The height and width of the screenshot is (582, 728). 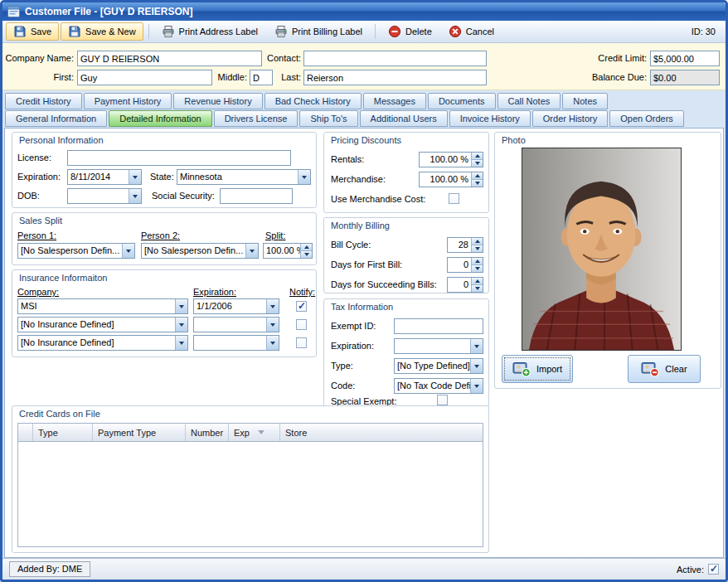 What do you see at coordinates (210, 32) in the screenshot?
I see `print-address-label-button: Print Address Label` at bounding box center [210, 32].